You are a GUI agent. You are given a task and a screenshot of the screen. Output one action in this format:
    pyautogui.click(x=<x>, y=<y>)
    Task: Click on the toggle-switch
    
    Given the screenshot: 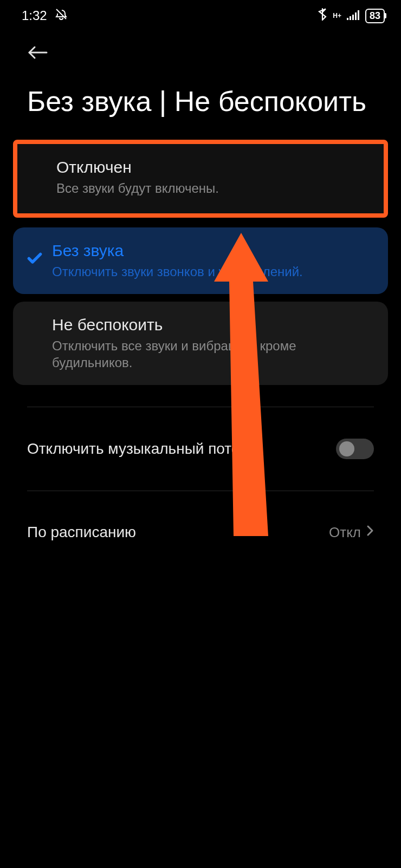 What is the action you would take?
    pyautogui.click(x=355, y=449)
    